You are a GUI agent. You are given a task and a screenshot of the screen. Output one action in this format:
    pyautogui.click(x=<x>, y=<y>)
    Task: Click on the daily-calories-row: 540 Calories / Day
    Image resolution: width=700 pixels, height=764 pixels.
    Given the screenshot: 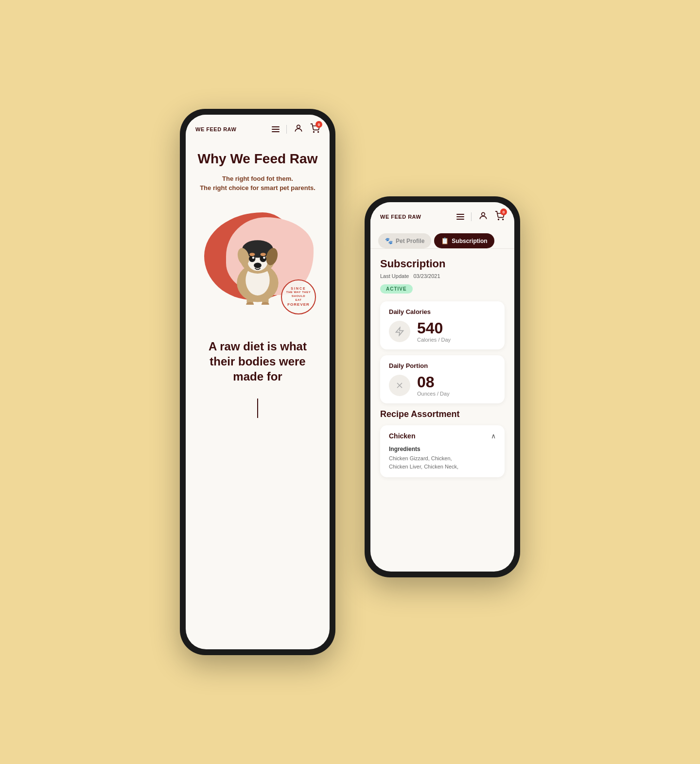 What is the action you would take?
    pyautogui.click(x=442, y=331)
    